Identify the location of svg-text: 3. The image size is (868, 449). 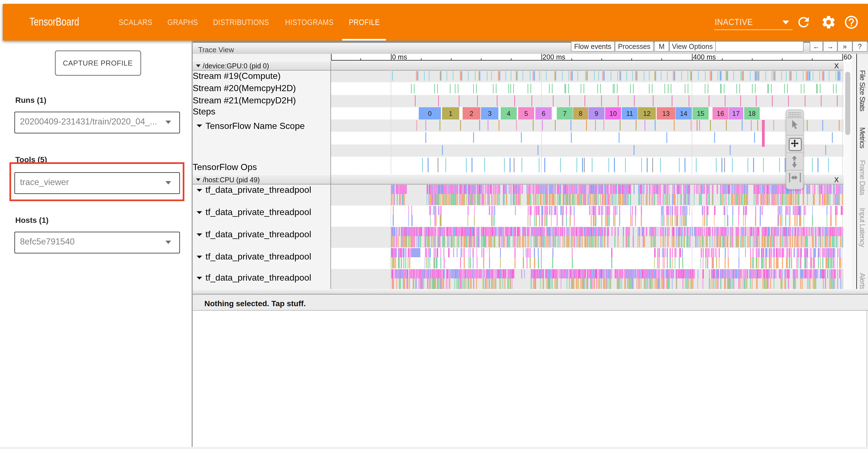
(490, 114).